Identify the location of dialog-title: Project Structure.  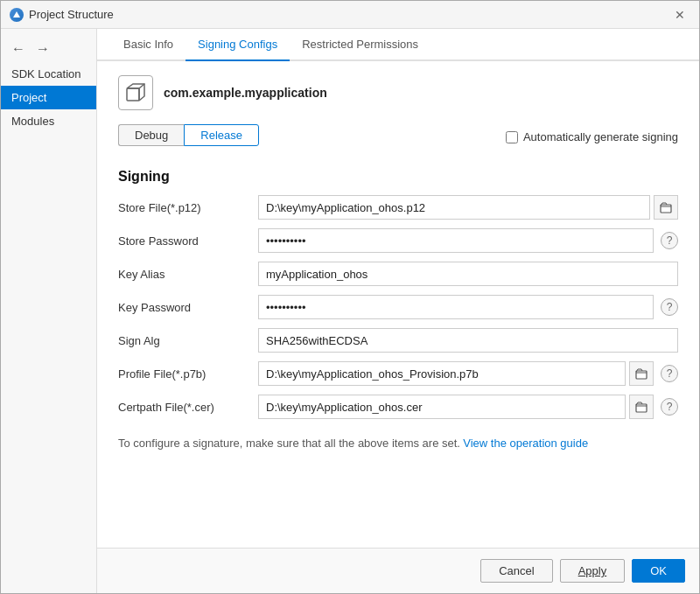
(72, 14).